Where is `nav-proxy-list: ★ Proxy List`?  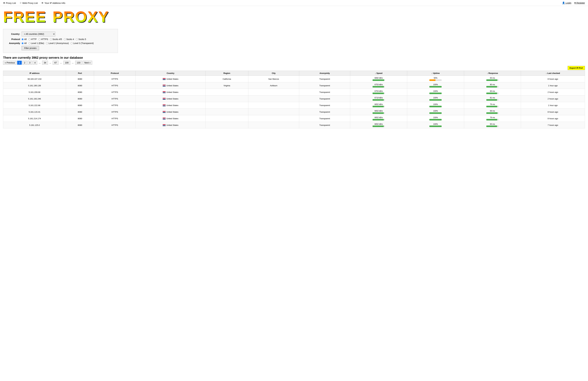 nav-proxy-list: ★ Proxy List is located at coordinates (9, 3).